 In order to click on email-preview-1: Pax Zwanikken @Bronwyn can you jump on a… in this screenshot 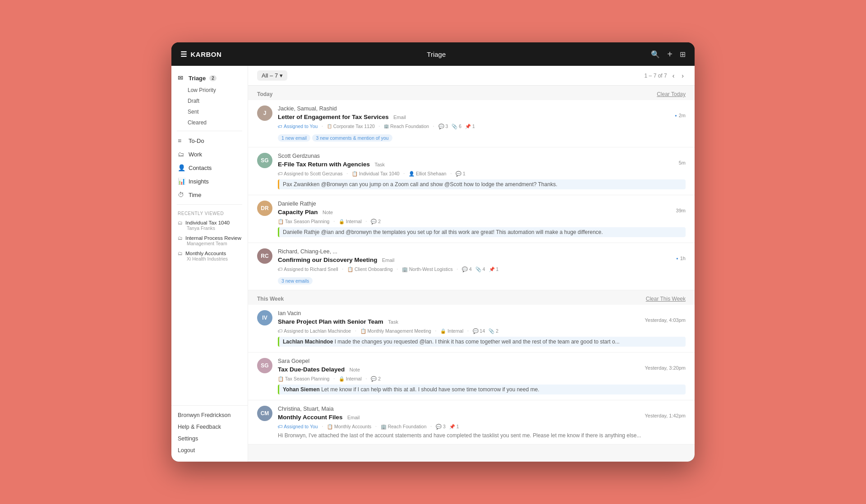, I will do `click(482, 184)`.